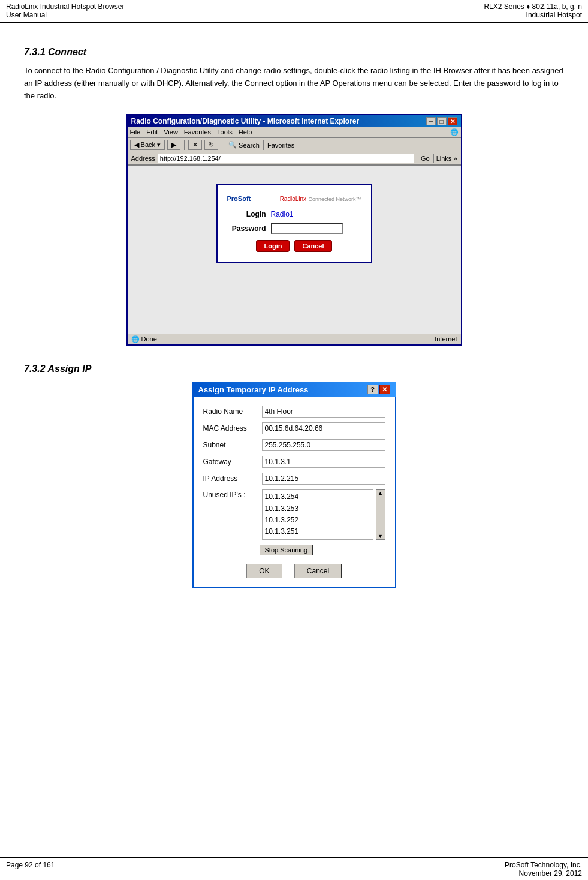  What do you see at coordinates (247, 214) in the screenshot?
I see `login-label: Login` at bounding box center [247, 214].